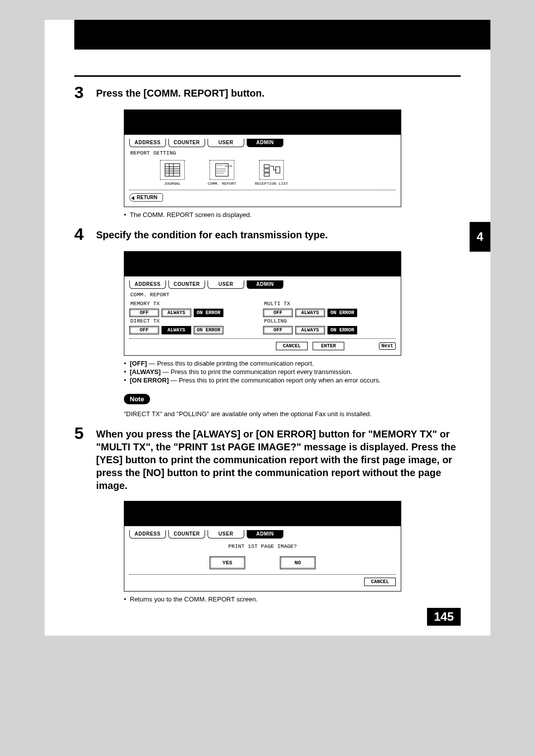 The width and height of the screenshot is (535, 756). Describe the element at coordinates (292, 380) in the screenshot. I see `list-item: [ON ERROR] — Press this to print the com…` at that location.